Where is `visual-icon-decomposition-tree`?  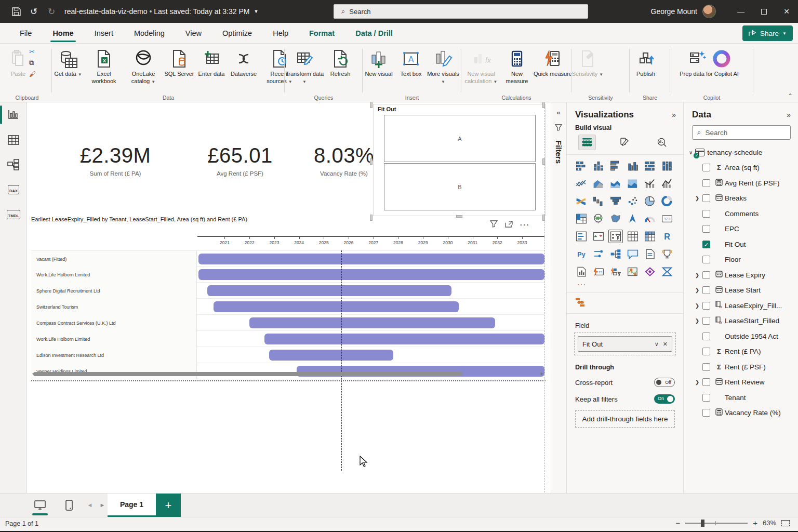 visual-icon-decomposition-tree is located at coordinates (616, 254).